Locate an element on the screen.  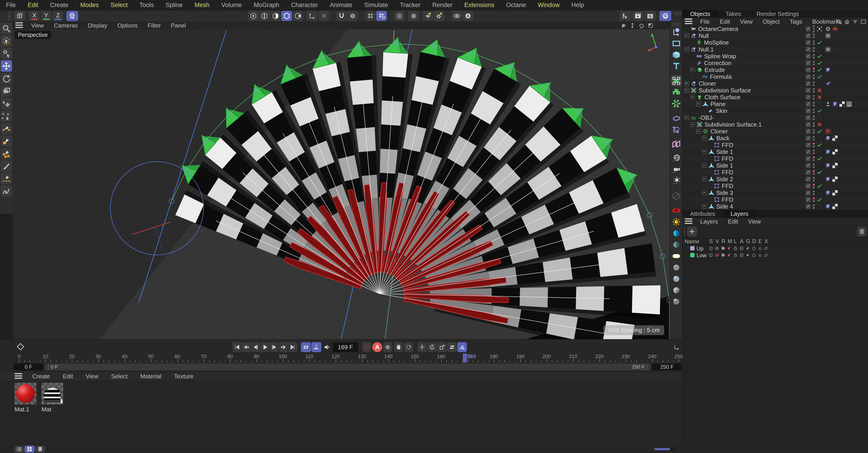
axis-lock-x: X is located at coordinates (34, 16).